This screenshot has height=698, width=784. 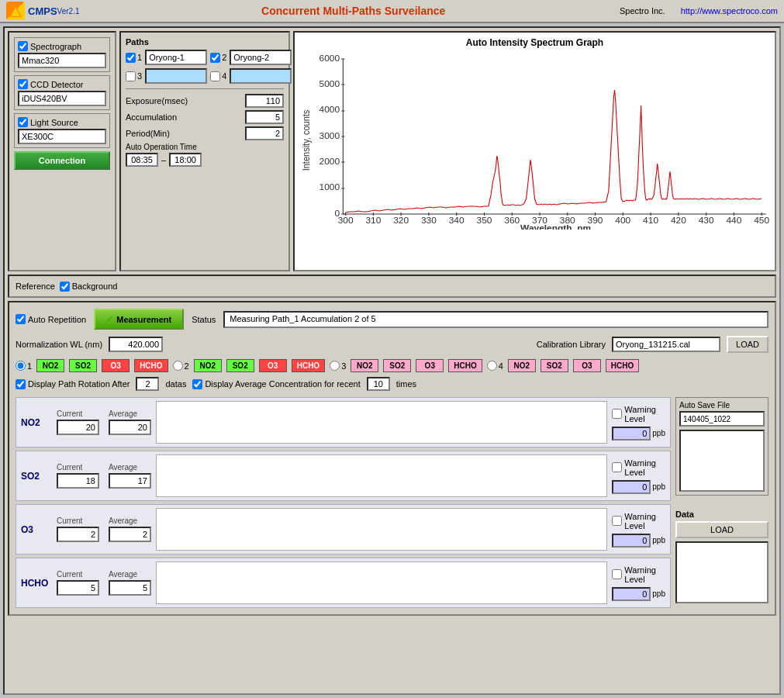 What do you see at coordinates (748, 344) in the screenshot?
I see `load-calibration-button: LOAD` at bounding box center [748, 344].